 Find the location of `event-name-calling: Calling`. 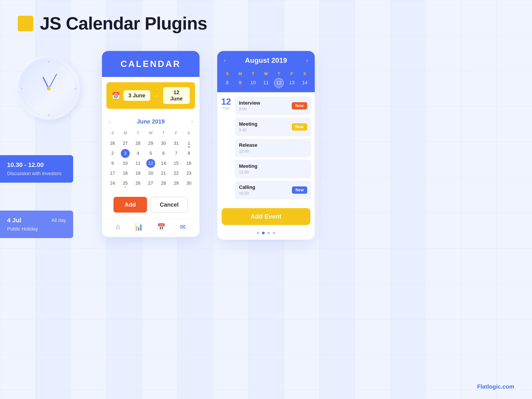

event-name-calling: Calling is located at coordinates (247, 187).